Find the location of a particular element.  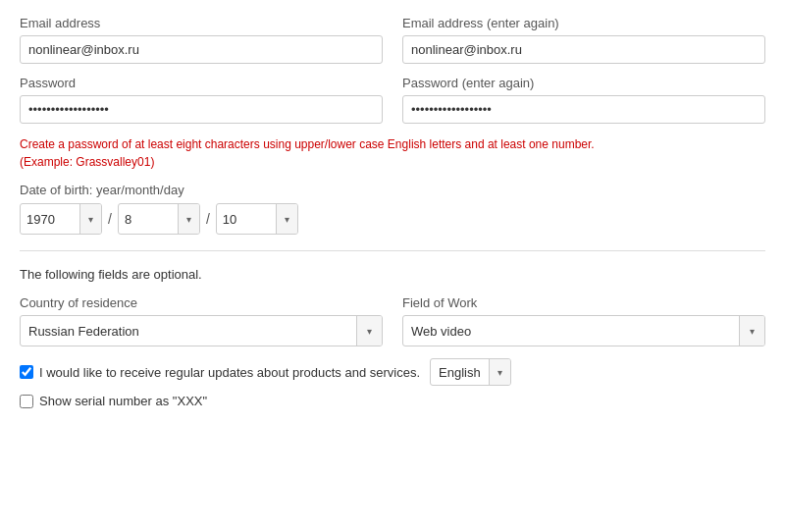

serial-label: Show serial number as "XXX" is located at coordinates (124, 400).